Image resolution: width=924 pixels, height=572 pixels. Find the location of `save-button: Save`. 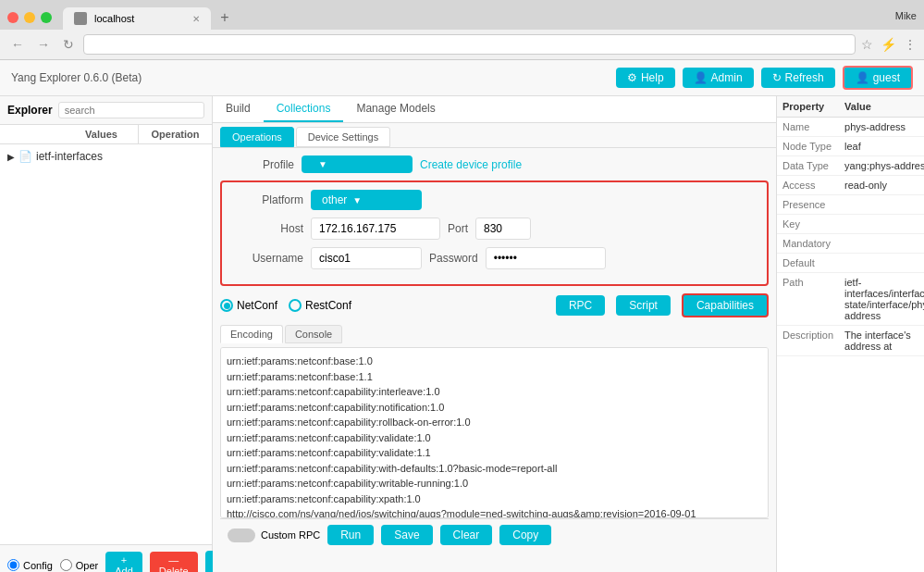

save-button: Save is located at coordinates (407, 535).